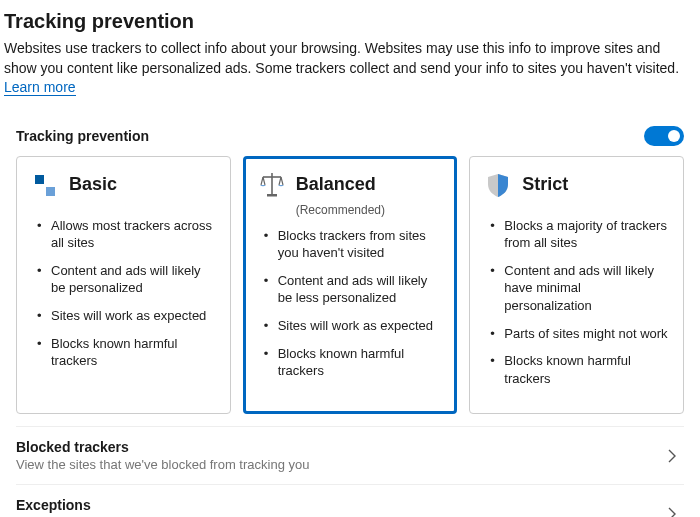  What do you see at coordinates (576, 302) in the screenshot?
I see `level-list-strict: Blocks a majority of trackers from all s…` at bounding box center [576, 302].